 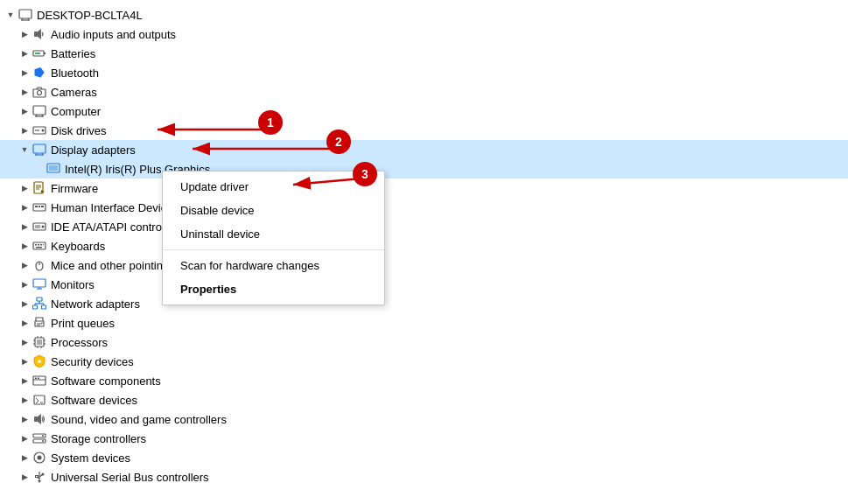 What do you see at coordinates (424, 227) in the screenshot?
I see `tree-item-ide: IDE ATA/ATAPI controllers` at bounding box center [424, 227].